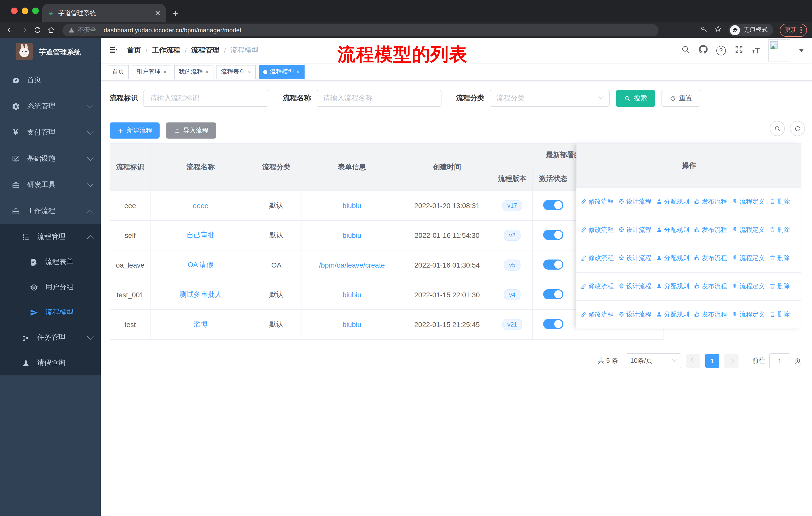  I want to click on tag-item: 流程表单×, so click(236, 72).